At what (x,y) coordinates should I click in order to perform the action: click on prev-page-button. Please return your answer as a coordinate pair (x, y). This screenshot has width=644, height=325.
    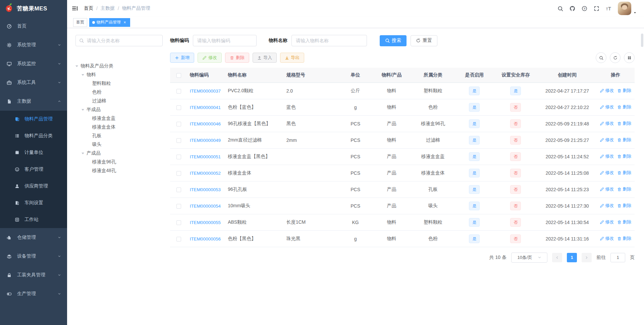
    Looking at the image, I should click on (557, 258).